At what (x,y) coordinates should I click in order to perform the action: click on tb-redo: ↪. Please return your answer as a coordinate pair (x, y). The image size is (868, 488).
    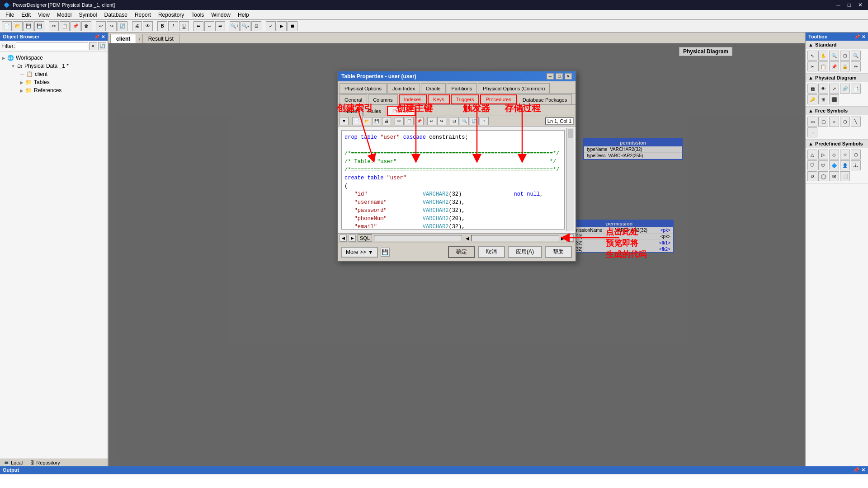
    Looking at the image, I should click on (112, 26).